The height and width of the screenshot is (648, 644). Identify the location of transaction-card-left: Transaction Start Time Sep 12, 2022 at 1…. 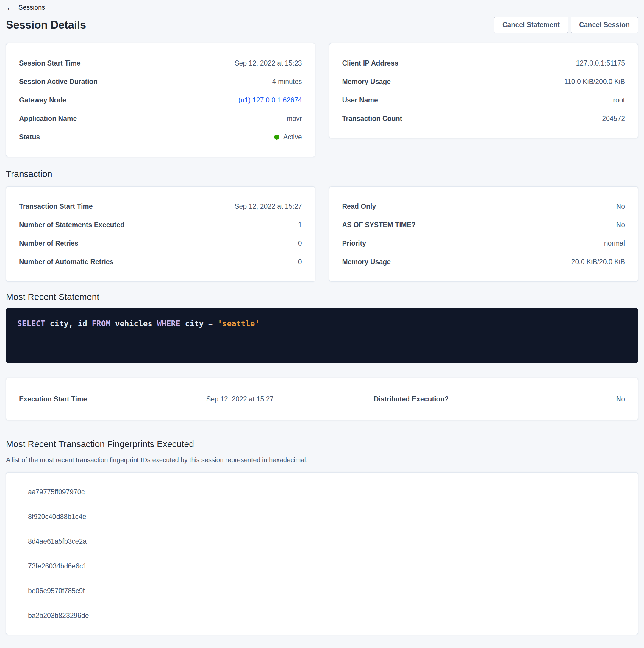
(161, 234).